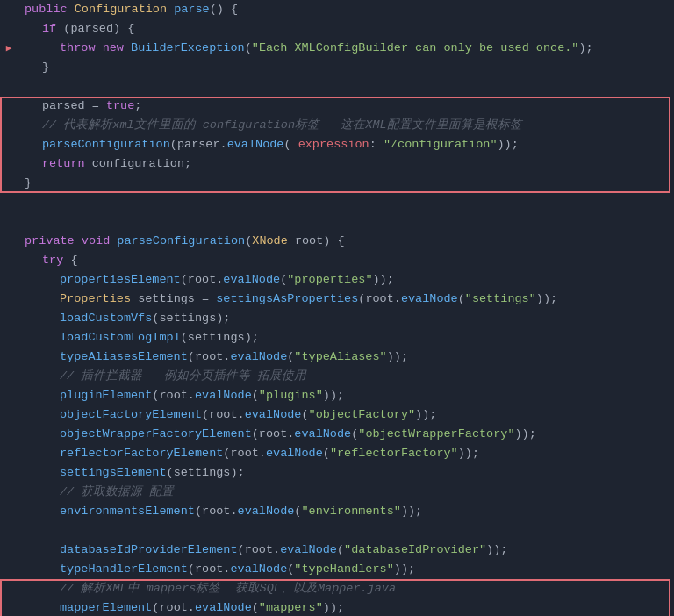  What do you see at coordinates (139, 163) in the screenshot?
I see `token-plain: configuration` at bounding box center [139, 163].